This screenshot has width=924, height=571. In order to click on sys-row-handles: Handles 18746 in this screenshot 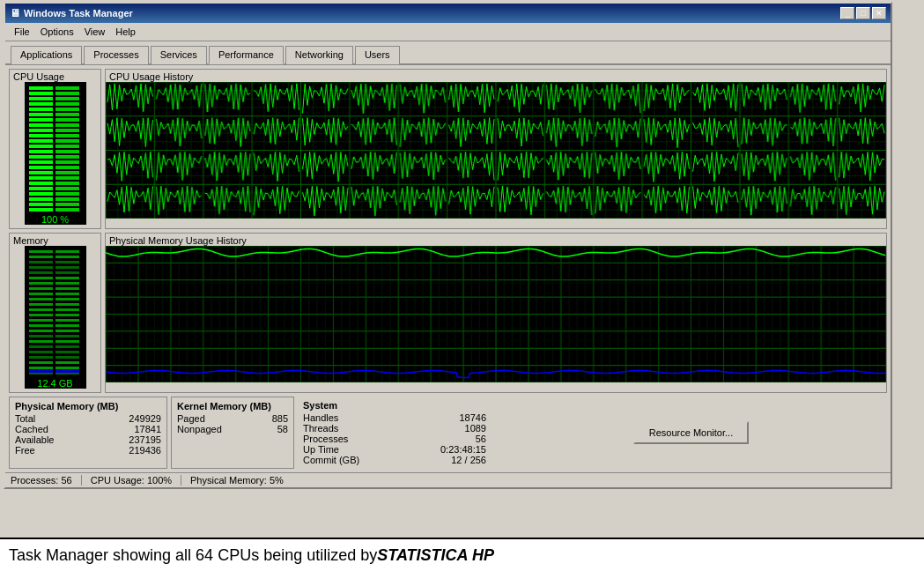, I will do `click(395, 418)`.